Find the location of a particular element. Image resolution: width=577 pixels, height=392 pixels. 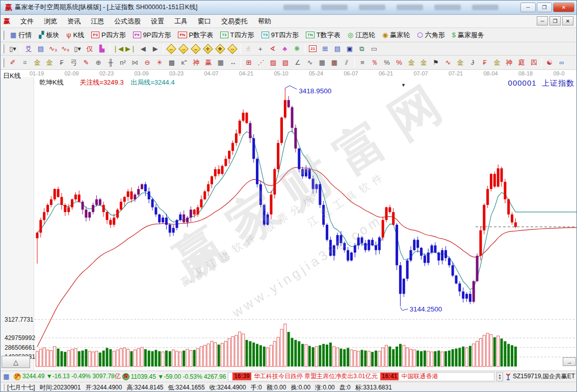

qiankun-mark-button: 仅 is located at coordinates (90, 49).